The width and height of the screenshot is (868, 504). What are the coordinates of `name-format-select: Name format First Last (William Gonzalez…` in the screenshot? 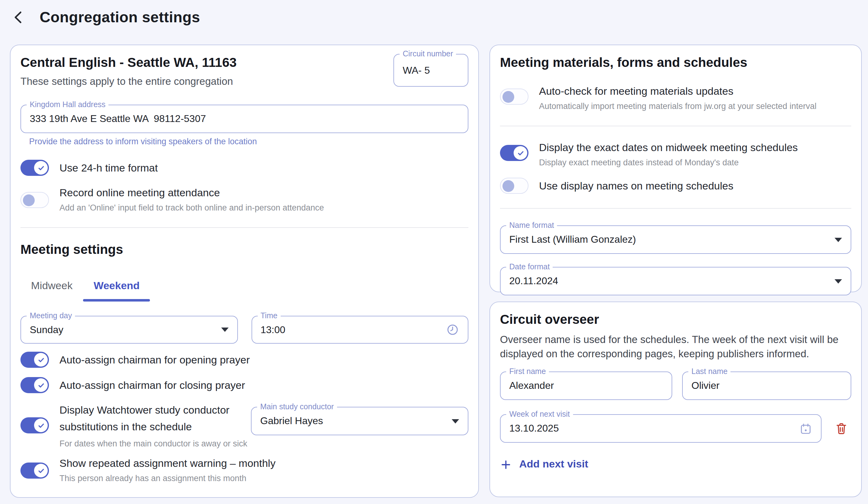 It's located at (676, 240).